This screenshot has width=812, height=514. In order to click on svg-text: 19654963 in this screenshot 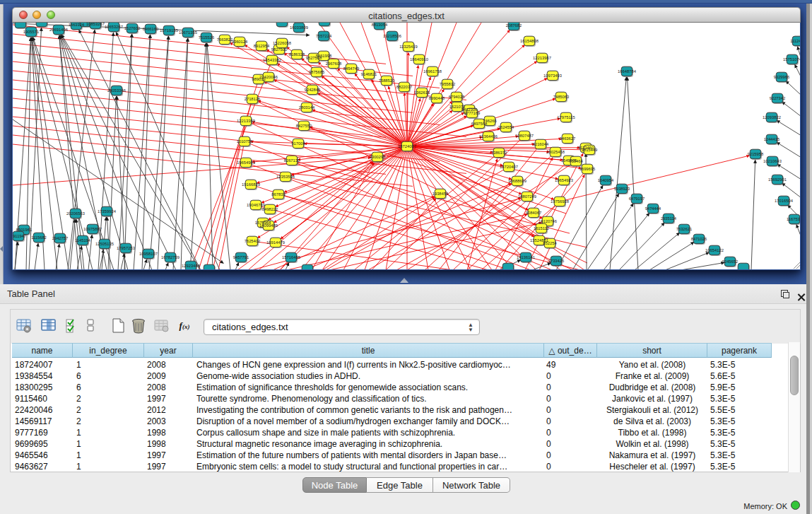, I will do `click(246, 163)`.